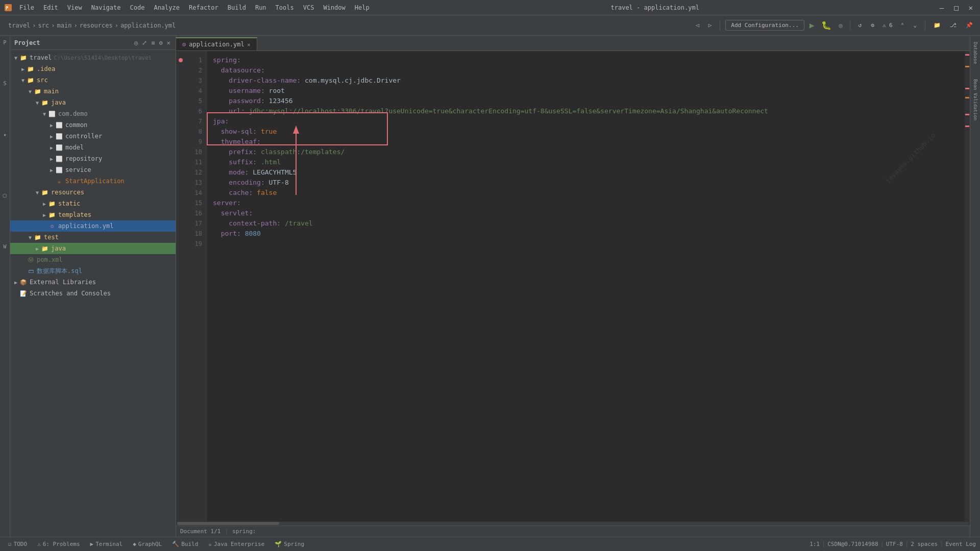 Image resolution: width=980 pixels, height=551 pixels. I want to click on close-button: ✕, so click(971, 8).